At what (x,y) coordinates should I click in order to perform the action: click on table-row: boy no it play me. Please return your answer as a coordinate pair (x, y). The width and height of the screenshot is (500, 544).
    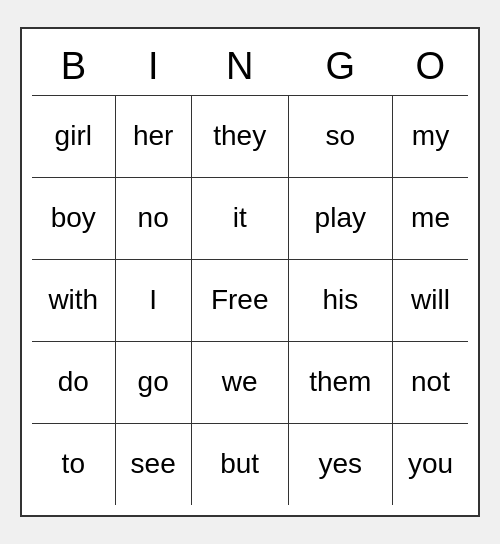
    Looking at the image, I should click on (250, 218).